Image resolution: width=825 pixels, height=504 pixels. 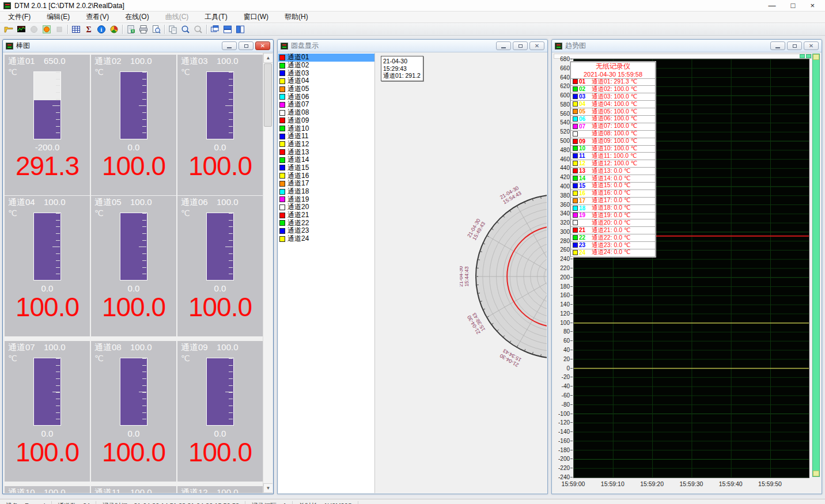 What do you see at coordinates (402, 69) in the screenshot?
I see `data-tooltip: 21-04-30 15:29:43 通道01: 291.2` at bounding box center [402, 69].